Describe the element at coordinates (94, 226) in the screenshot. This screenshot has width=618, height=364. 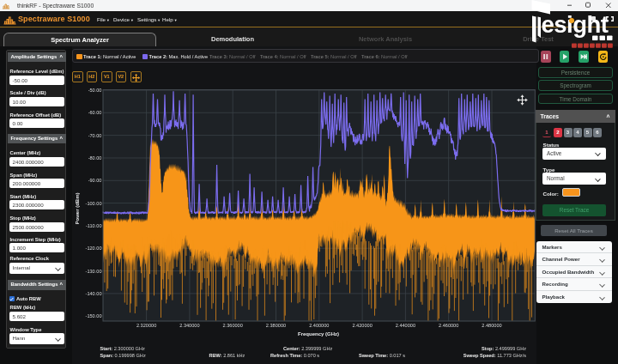
I see `svg-text: -110.00` at that location.